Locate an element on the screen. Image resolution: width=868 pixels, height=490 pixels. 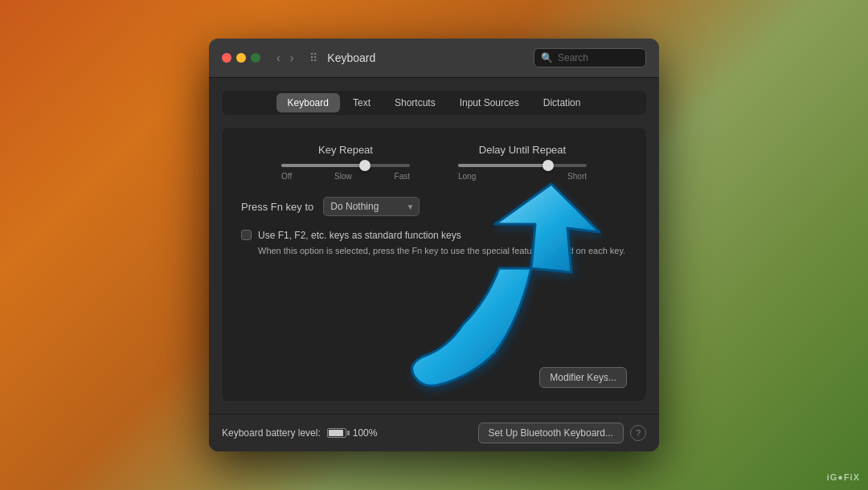
battery-fill is located at coordinates (336, 433).